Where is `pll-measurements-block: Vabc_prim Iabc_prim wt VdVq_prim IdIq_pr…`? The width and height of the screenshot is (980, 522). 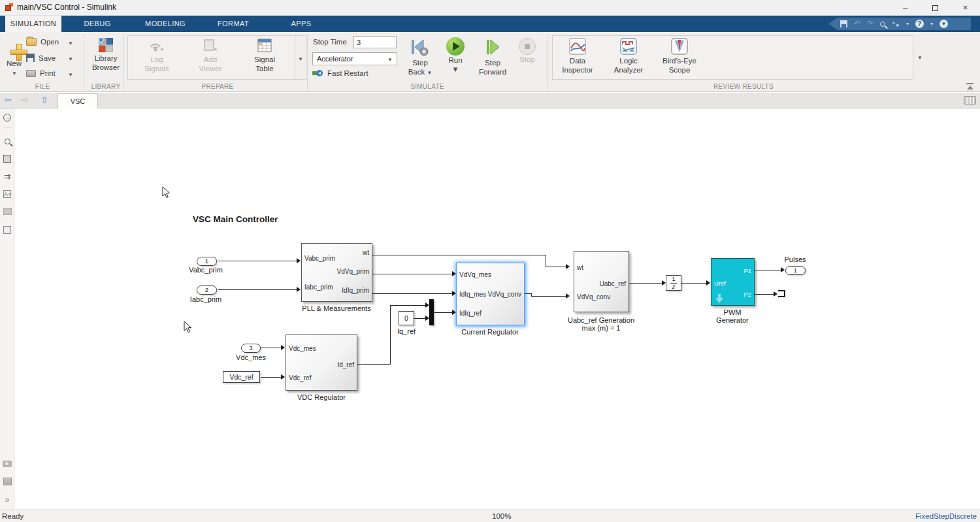
pll-measurements-block: Vabc_prim Iabc_prim wt VdVq_prim IdIq_pr… is located at coordinates (337, 272).